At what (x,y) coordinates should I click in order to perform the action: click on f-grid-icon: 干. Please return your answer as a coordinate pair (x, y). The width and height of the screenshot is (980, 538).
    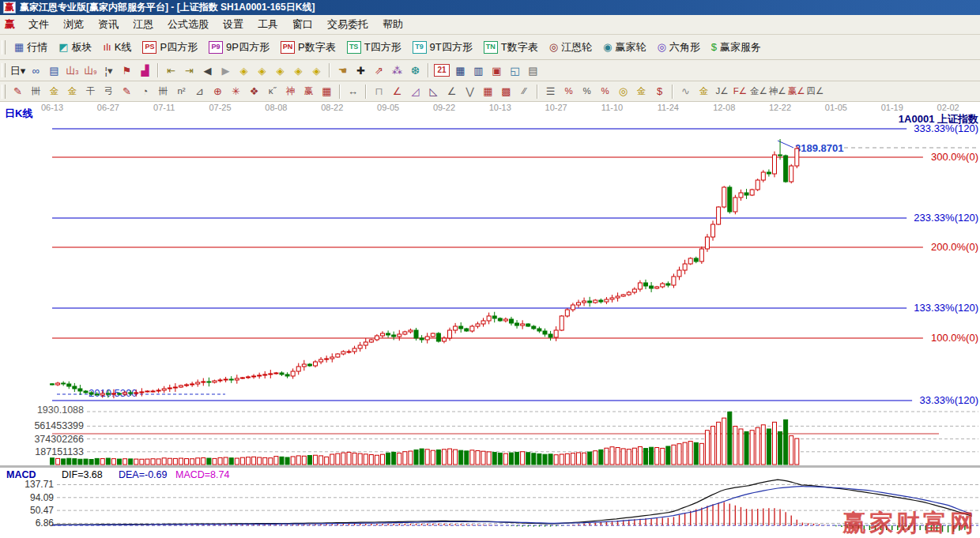
    Looking at the image, I should click on (90, 92).